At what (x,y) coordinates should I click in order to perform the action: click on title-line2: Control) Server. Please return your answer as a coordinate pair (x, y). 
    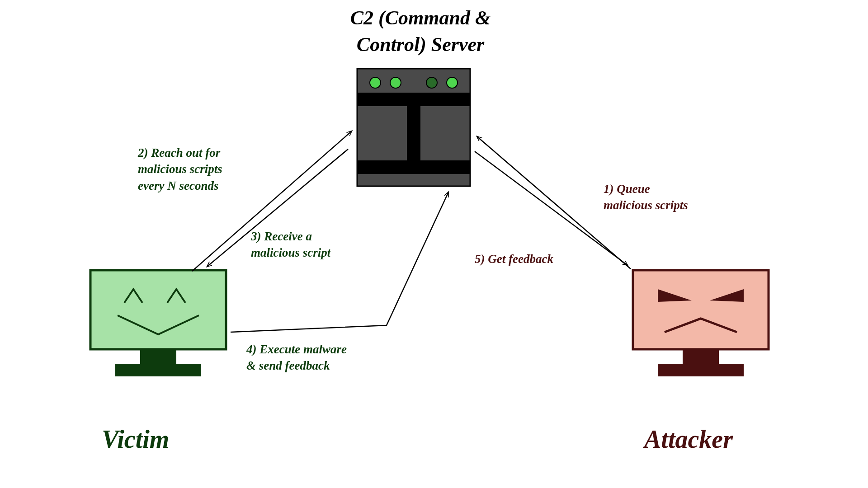
    Looking at the image, I should click on (420, 44).